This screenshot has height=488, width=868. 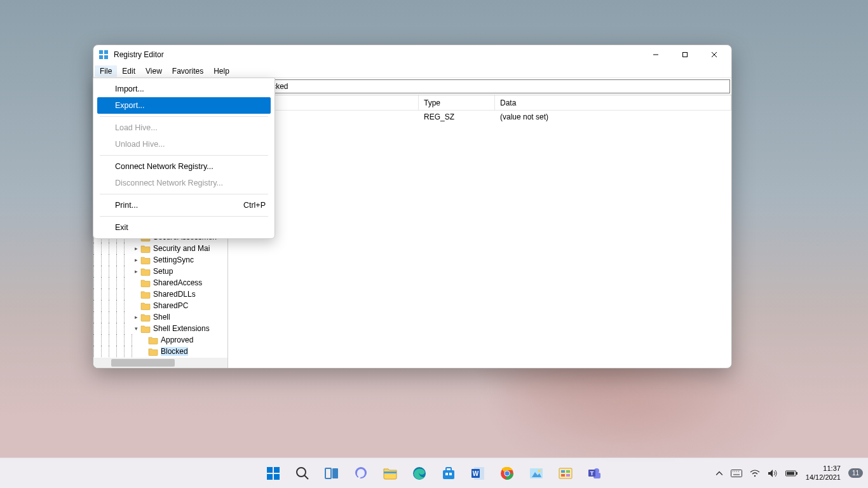 What do you see at coordinates (361, 473) in the screenshot?
I see `taskbar-chat-icon` at bounding box center [361, 473].